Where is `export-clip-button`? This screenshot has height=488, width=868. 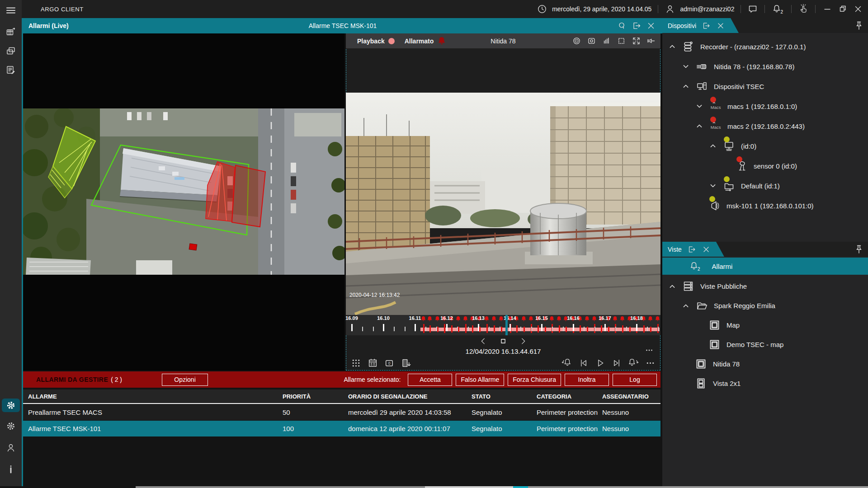 export-clip-button is located at coordinates (406, 363).